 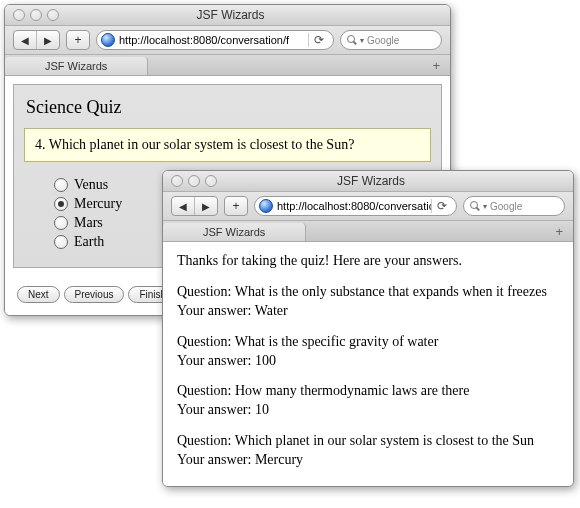 I want to click on question-text: Which planet in our solar system is clos…, so click(x=202, y=144).